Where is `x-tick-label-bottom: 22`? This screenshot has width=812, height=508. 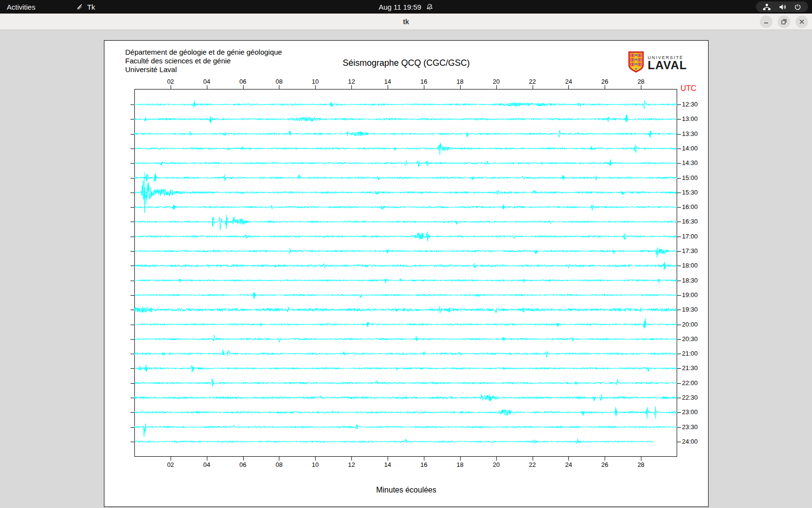 x-tick-label-bottom: 22 is located at coordinates (532, 464).